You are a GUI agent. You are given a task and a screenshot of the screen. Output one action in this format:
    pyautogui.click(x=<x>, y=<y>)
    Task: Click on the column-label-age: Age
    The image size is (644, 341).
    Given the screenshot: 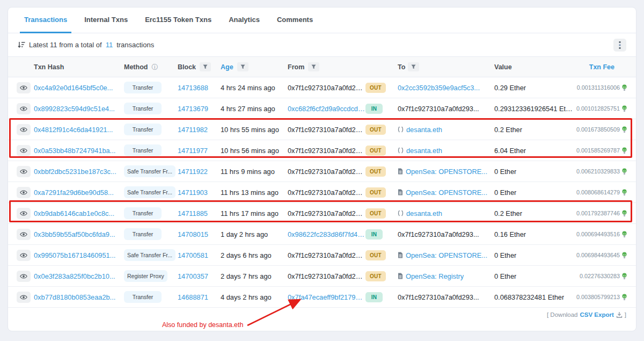 What is the action you would take?
    pyautogui.click(x=227, y=67)
    